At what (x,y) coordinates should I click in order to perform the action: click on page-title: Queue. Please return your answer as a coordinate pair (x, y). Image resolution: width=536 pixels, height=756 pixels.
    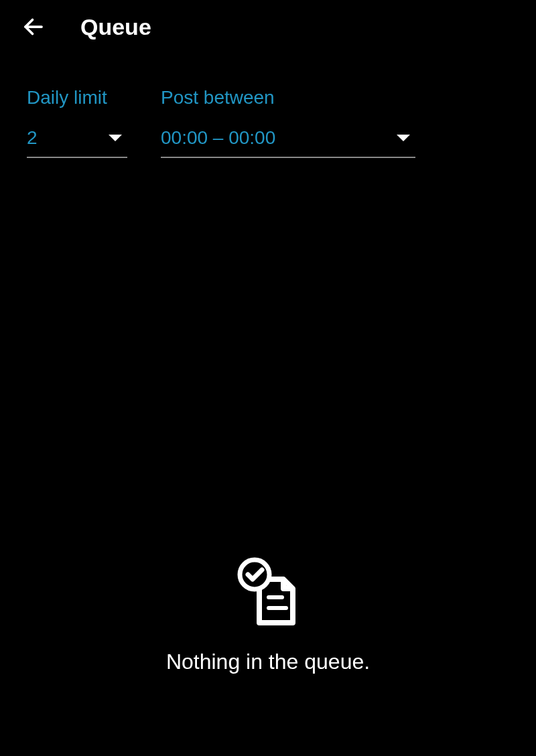
    Looking at the image, I should click on (116, 27).